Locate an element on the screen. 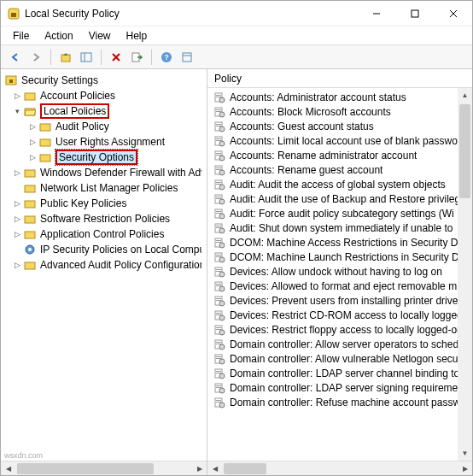 This screenshot has width=473, height=476. properties-button is located at coordinates (187, 57).